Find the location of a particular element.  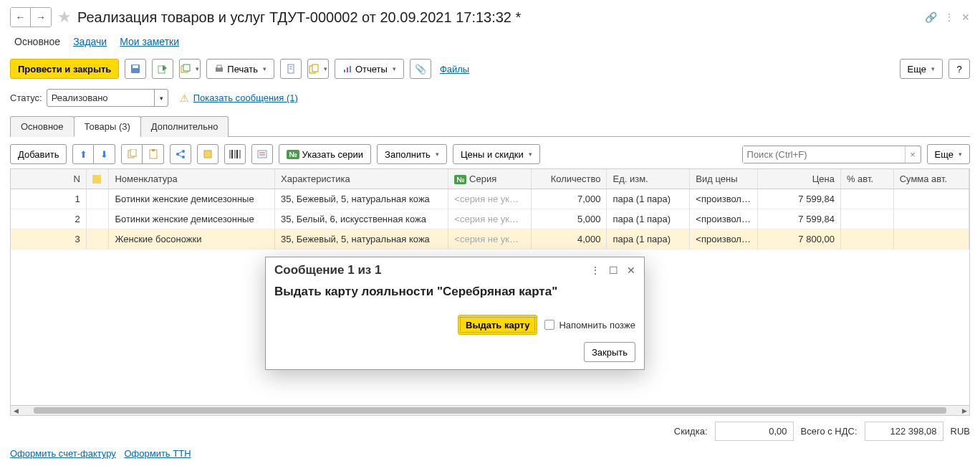

favorite-star-icon: ★ is located at coordinates (64, 17).